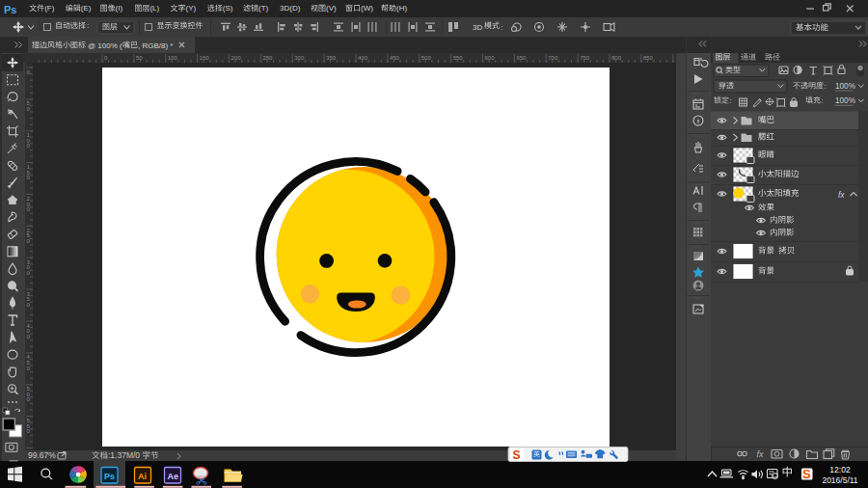 The width and height of the screenshot is (868, 488). Describe the element at coordinates (191, 8) in the screenshot. I see `svg-text: (Y)` at that location.